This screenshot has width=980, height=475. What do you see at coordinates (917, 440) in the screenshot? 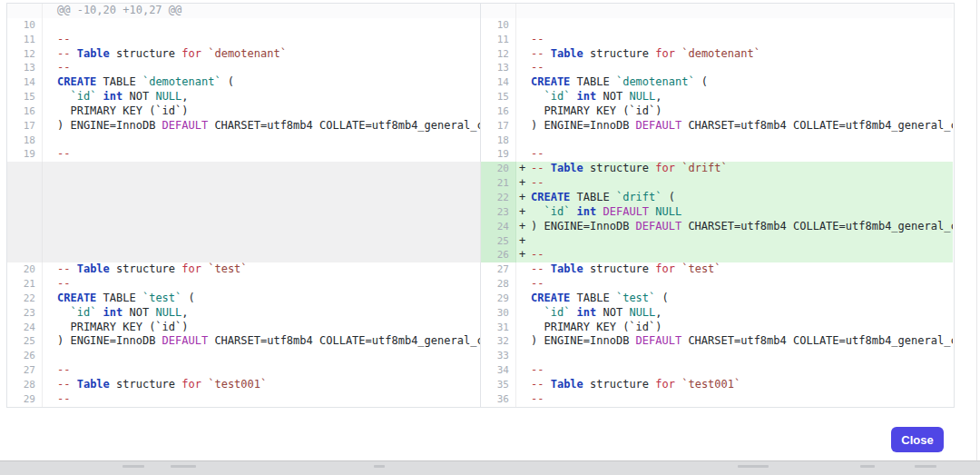
I see `close-button: Close` at bounding box center [917, 440].